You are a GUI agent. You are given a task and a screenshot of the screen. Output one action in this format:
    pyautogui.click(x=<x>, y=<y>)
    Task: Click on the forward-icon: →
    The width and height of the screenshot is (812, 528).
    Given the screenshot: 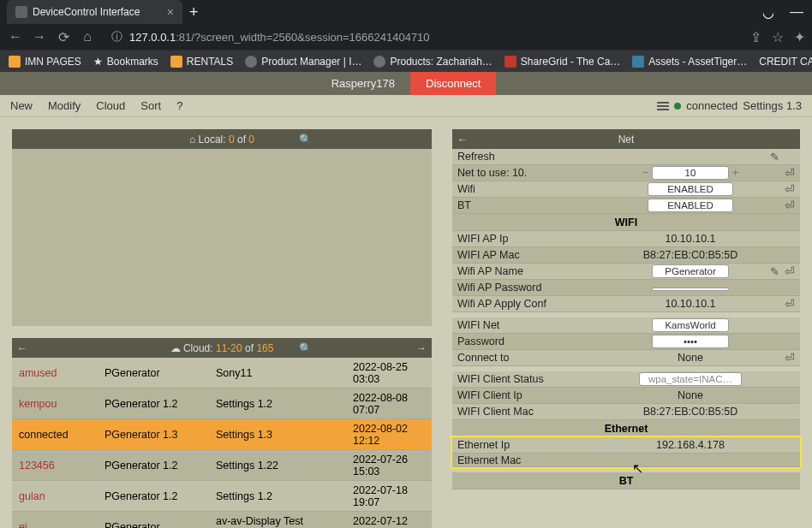 What is the action you would take?
    pyautogui.click(x=39, y=37)
    